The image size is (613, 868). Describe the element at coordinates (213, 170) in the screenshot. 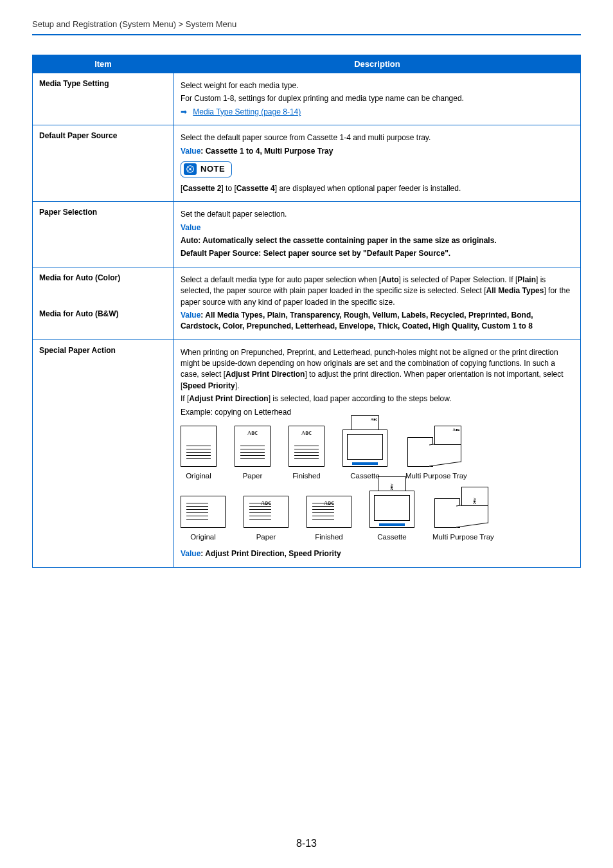

I see `note-label: NOTE` at that location.